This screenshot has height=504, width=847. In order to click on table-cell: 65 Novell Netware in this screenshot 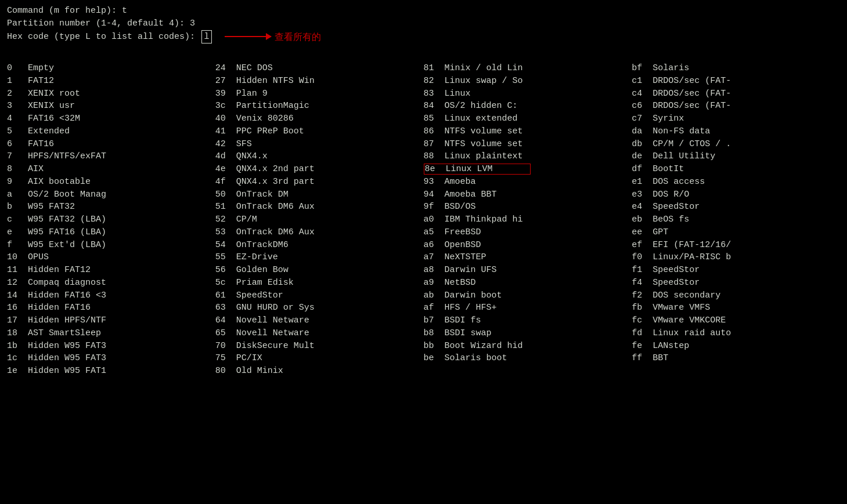, I will do `click(319, 333)`.